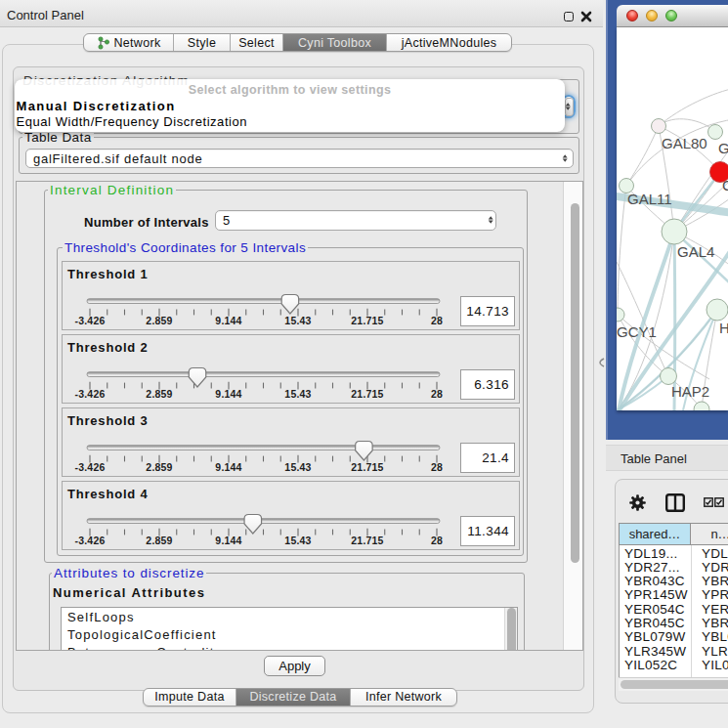 The width and height of the screenshot is (728, 728). I want to click on svg-text: GA, so click(723, 149).